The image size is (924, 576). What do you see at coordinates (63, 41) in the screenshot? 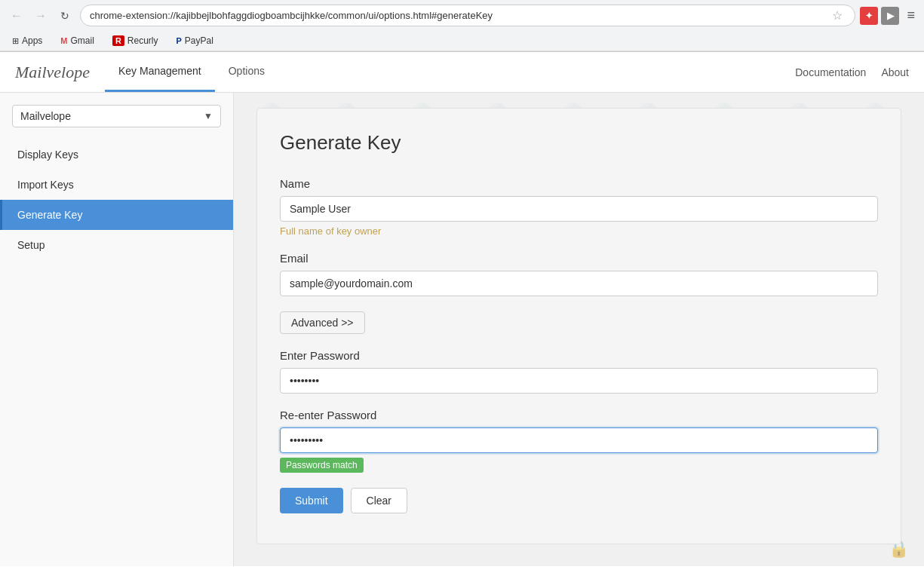
I see `gmail-icon: M` at bounding box center [63, 41].